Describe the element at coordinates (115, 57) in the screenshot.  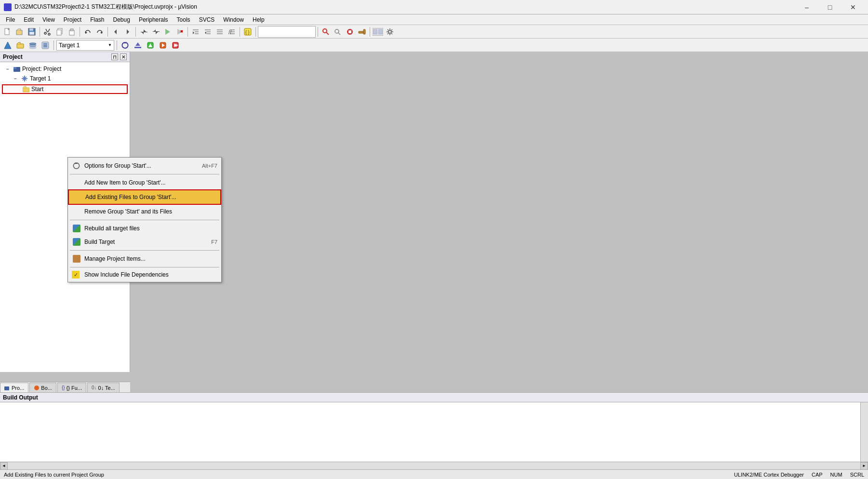
I see `pin-panel-btn: ⊓` at that location.